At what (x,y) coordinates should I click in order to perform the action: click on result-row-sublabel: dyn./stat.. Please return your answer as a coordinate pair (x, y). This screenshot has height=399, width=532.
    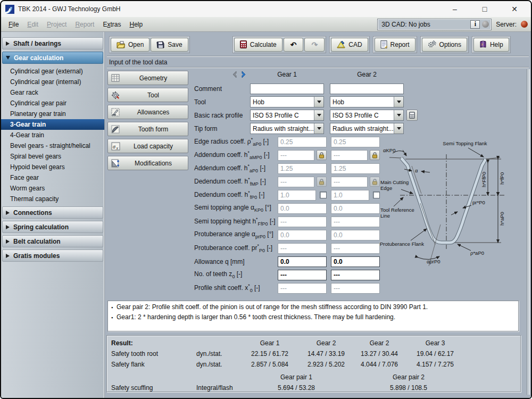
    Looking at the image, I should click on (218, 354).